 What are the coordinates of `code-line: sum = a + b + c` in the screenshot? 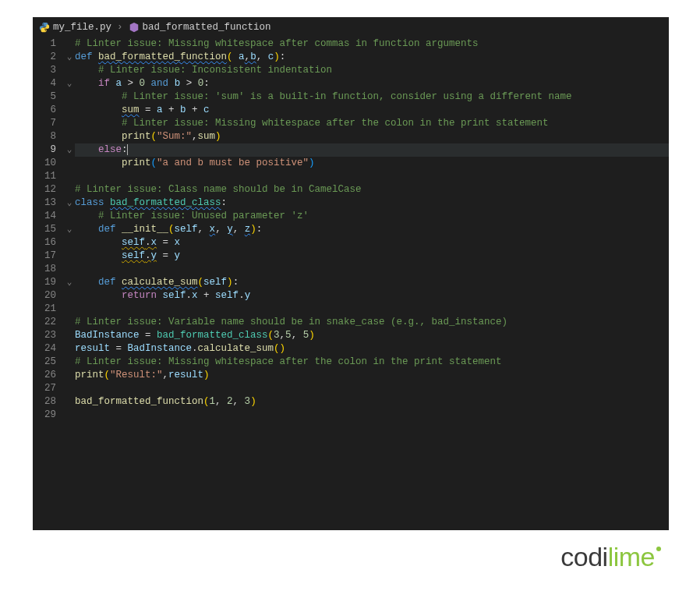 It's located at (372, 111).